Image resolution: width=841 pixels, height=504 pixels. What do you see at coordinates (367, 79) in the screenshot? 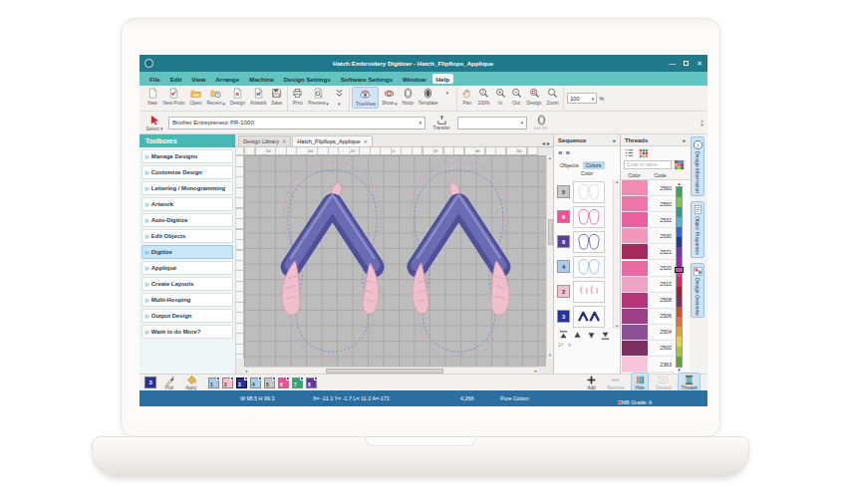
I see `menu-software-settings: Software Settings` at bounding box center [367, 79].